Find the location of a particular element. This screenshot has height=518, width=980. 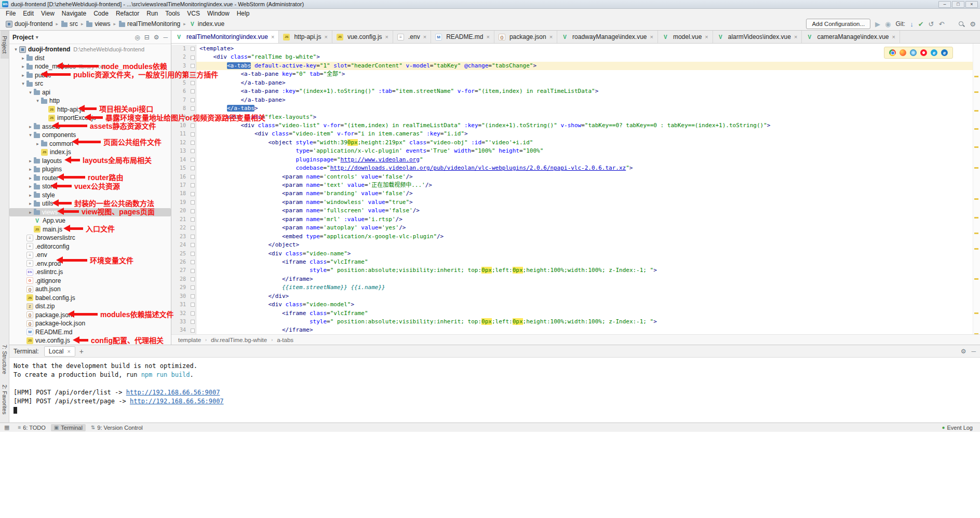

scrollbar-marks is located at coordinates (976, 189).